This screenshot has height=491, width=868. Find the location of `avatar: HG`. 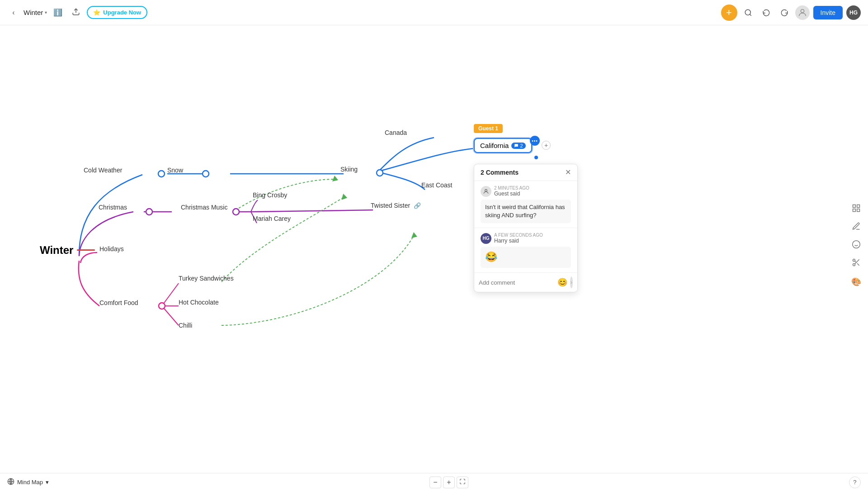

avatar: HG is located at coordinates (854, 13).